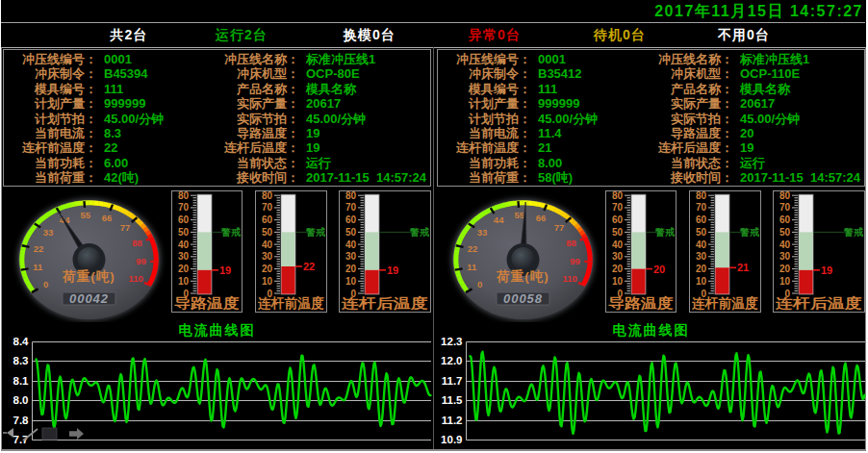 The image size is (868, 453). Describe the element at coordinates (258, 148) in the screenshot. I see `info-label: 连杆后温度：` at that location.